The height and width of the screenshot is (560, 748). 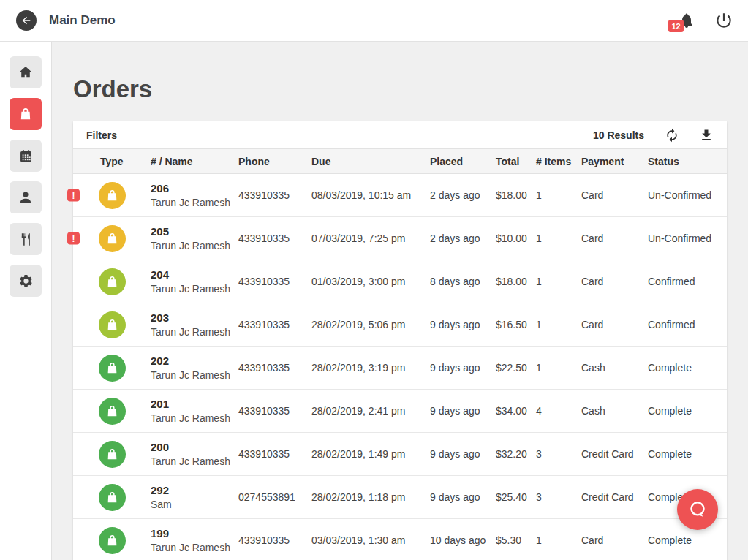 I want to click on table-row: ! 204 Tarun Jc Ramesh 433910335 01/03/20…, so click(x=400, y=282).